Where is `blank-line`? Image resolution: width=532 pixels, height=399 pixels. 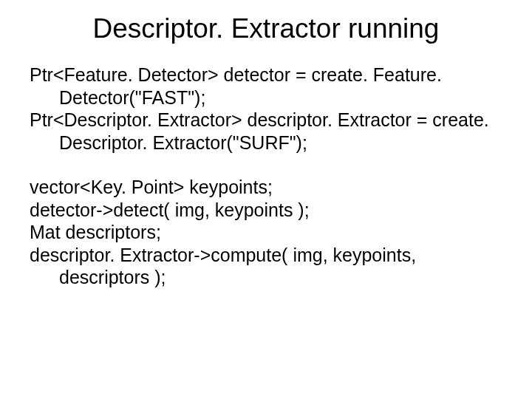 blank-line is located at coordinates (266, 165).